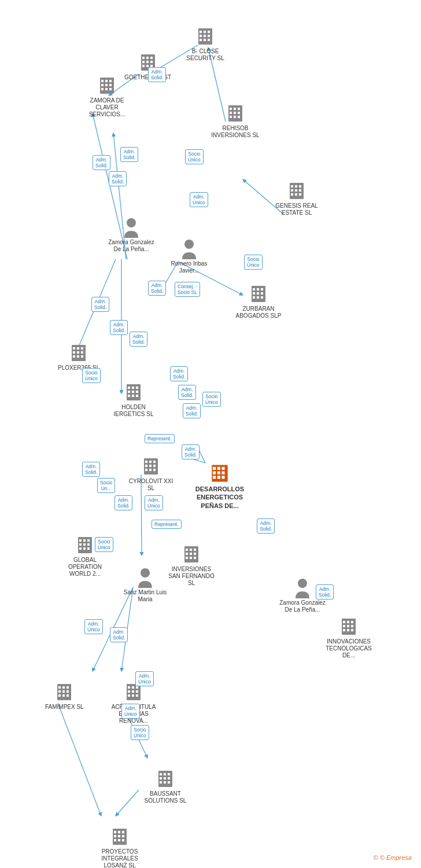 The height and width of the screenshot is (868, 421). I want to click on node-zamora-gonzalez: Zamora Gonzalez De La Peña..., so click(131, 235).